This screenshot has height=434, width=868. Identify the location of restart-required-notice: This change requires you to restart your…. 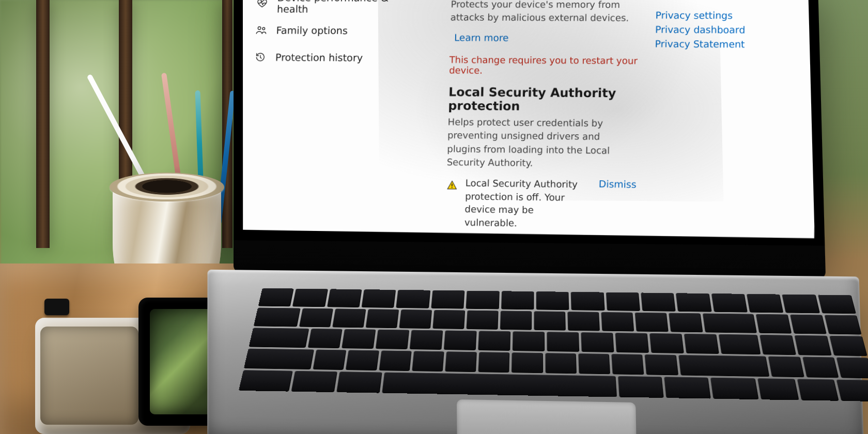
(544, 65).